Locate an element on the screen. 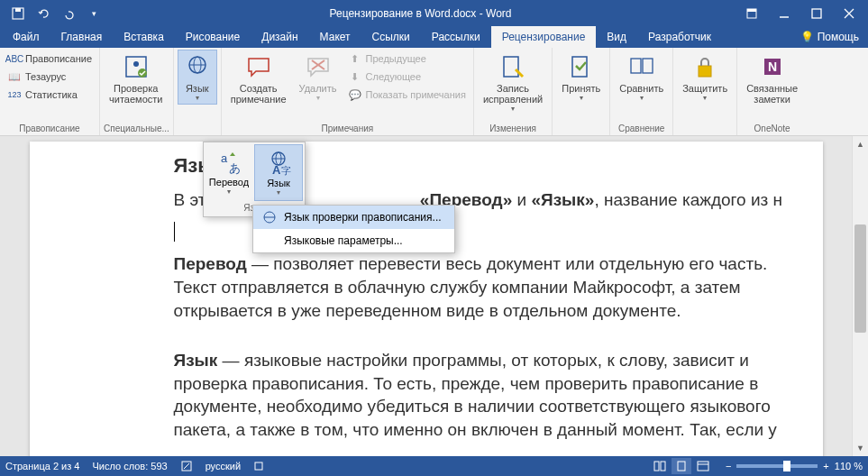  zoom-level: 110 % is located at coordinates (849, 466).